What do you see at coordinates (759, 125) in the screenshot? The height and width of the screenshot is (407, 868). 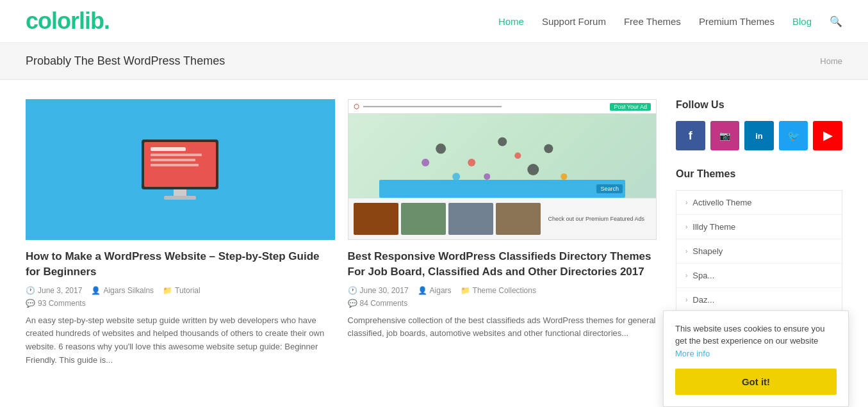 I see `follow-us-section: Follow Us f 📷 in 🐦 ▶` at bounding box center [759, 125].